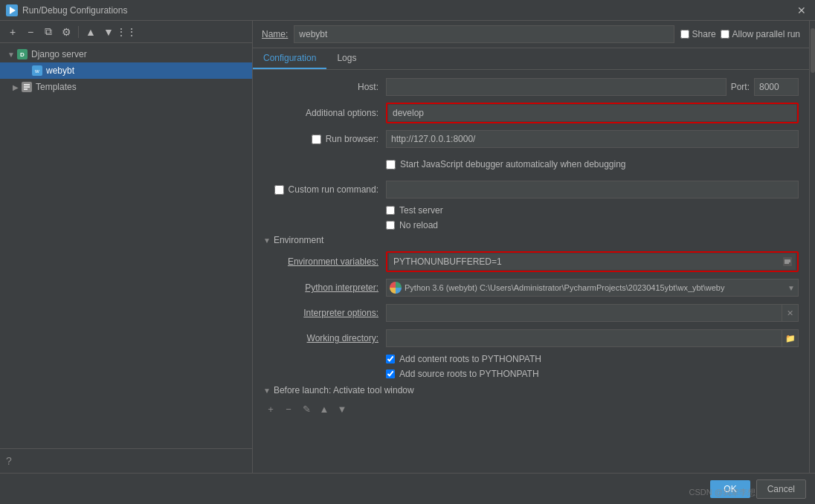 The image size is (815, 504). What do you see at coordinates (592, 113) in the screenshot?
I see `additional-options-input` at bounding box center [592, 113].